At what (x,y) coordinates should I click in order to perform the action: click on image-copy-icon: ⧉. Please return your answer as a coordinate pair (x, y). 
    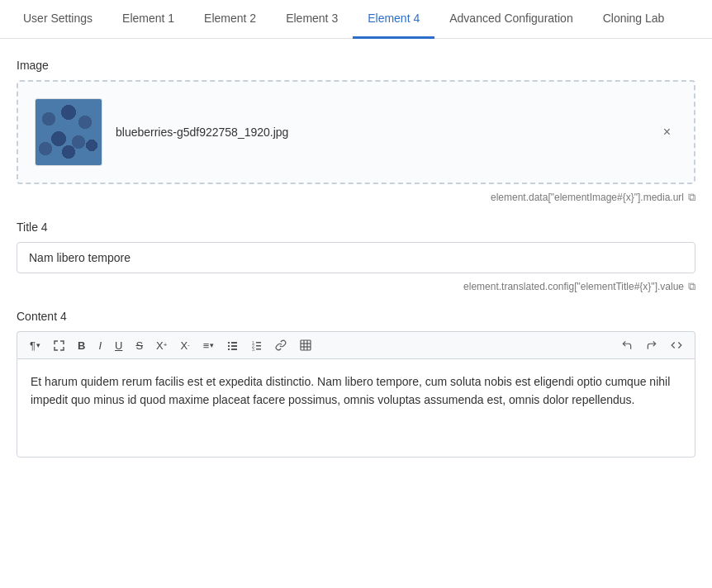
    Looking at the image, I should click on (692, 197).